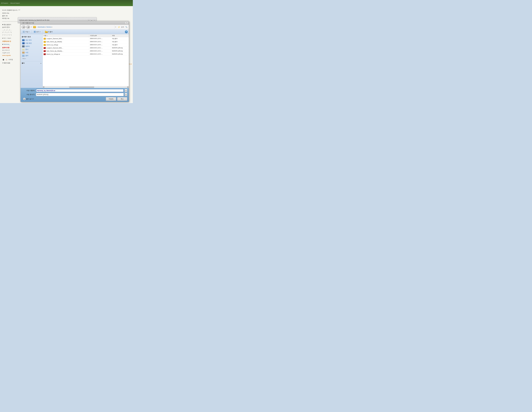  I want to click on organize-button: 구성 ▼, so click(26, 32).